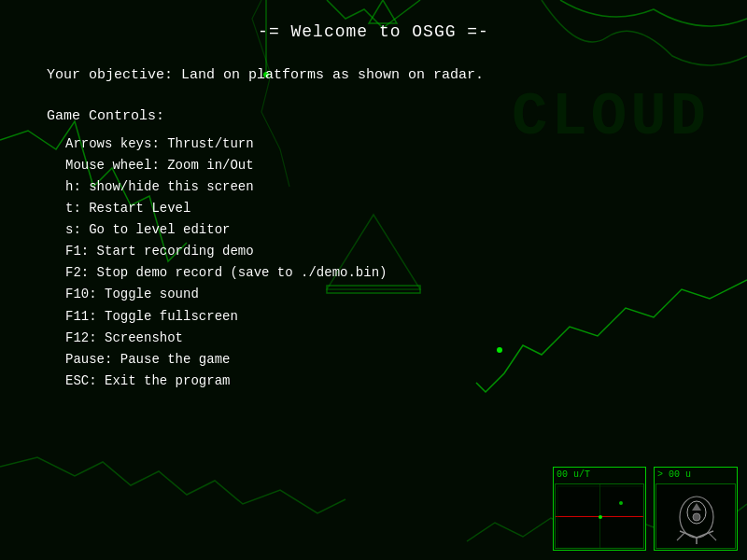  I want to click on control-item: F2: Stop demo record (save to ./demo.bin…, so click(374, 273).